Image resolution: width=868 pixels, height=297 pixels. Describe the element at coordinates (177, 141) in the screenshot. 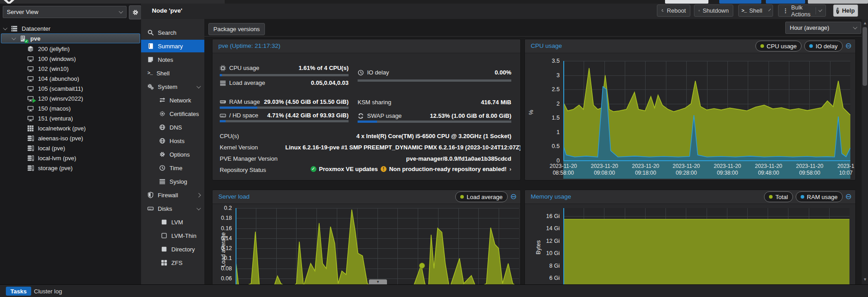

I see `sidebar-item-label: Hosts` at that location.